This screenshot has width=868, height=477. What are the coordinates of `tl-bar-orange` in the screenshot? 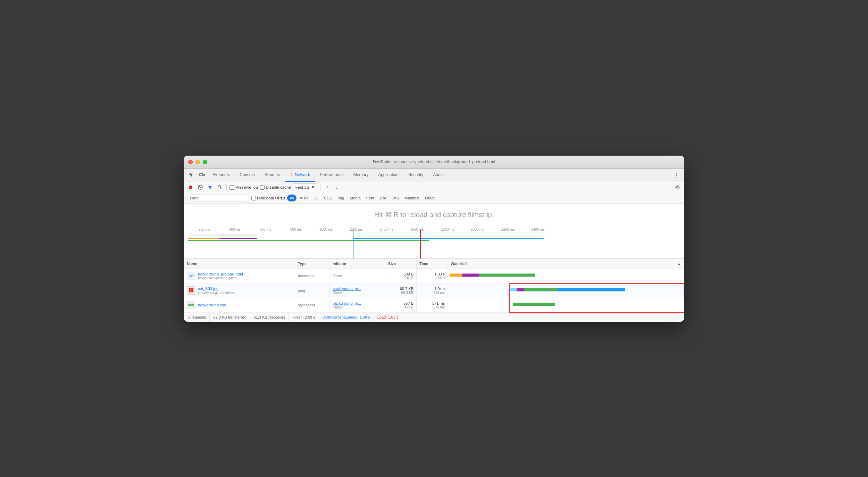 It's located at (203, 238).